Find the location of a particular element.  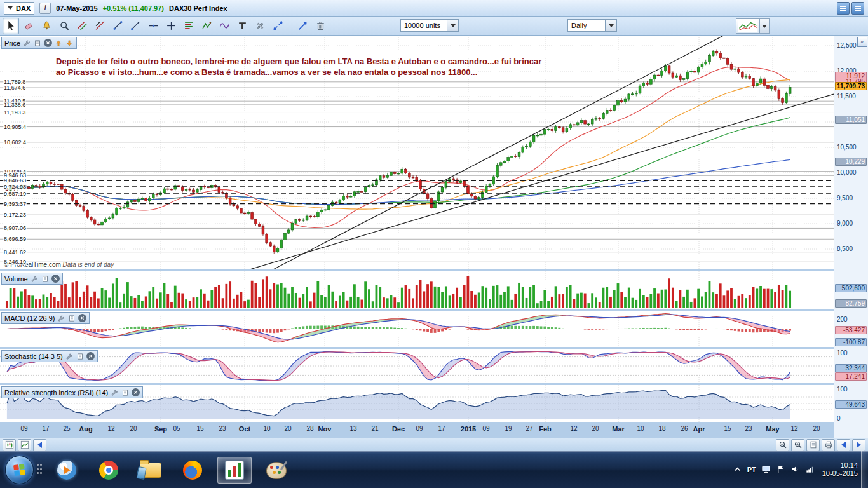

clock: 10:14 10-05-2015 is located at coordinates (840, 470).